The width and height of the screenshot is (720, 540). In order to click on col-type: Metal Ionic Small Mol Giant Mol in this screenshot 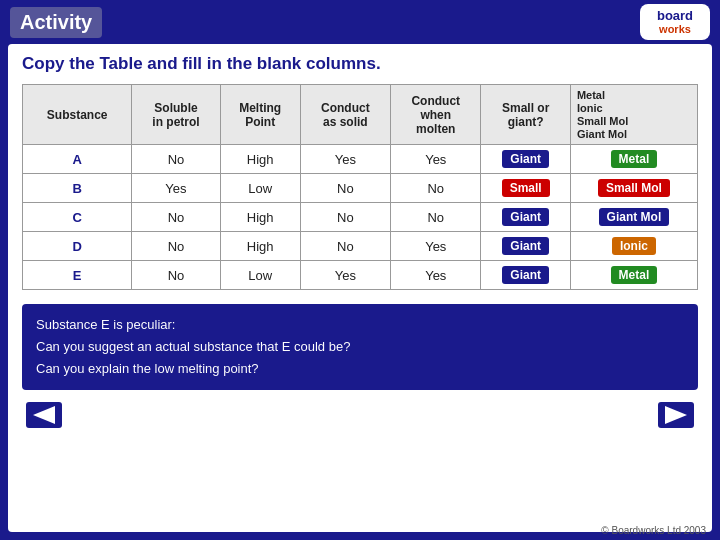, I will do `click(634, 115)`.